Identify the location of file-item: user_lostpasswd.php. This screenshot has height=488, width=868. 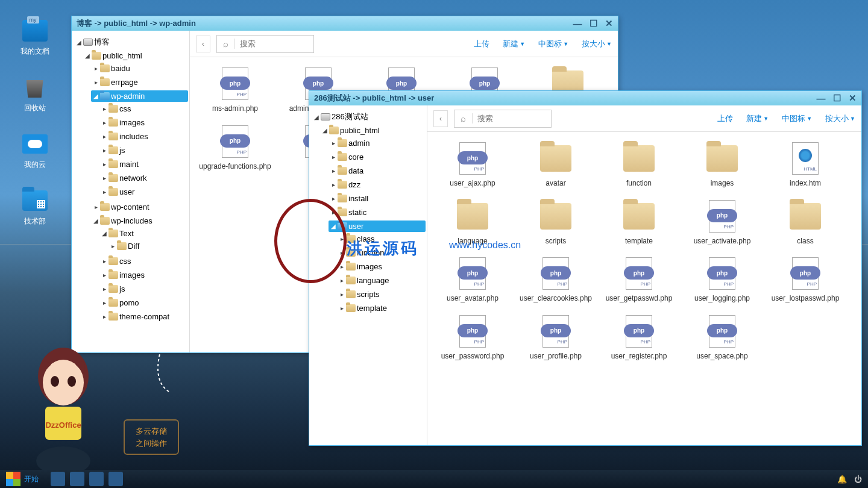
(805, 280).